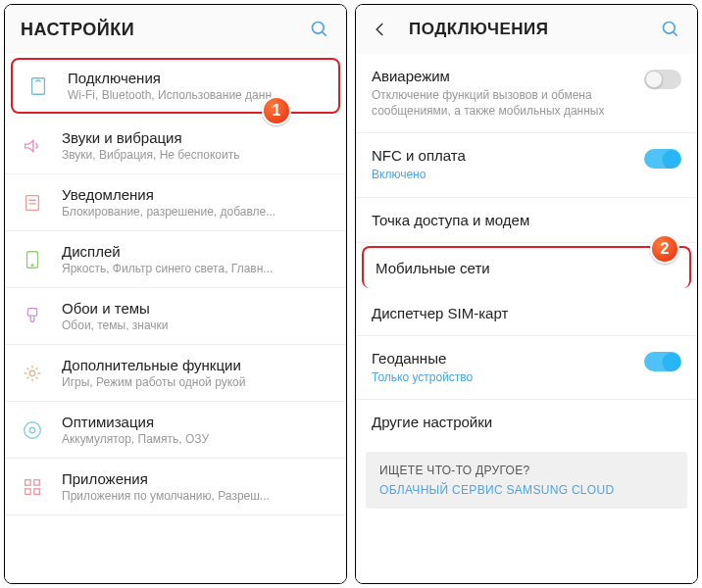 Image resolution: width=702 pixels, height=588 pixels. I want to click on connections-item-location: Геоданные Только устройство, so click(526, 368).